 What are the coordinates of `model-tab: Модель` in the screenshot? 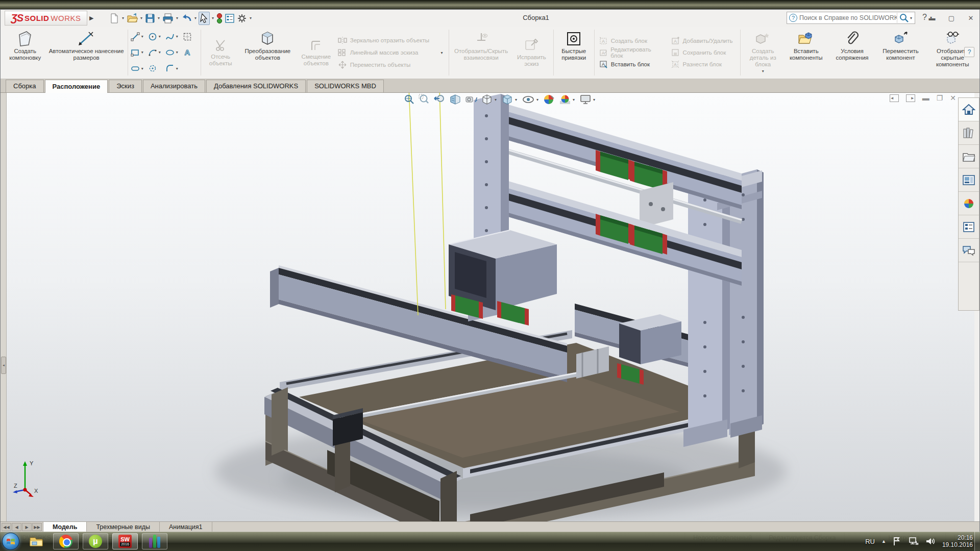 It's located at (65, 527).